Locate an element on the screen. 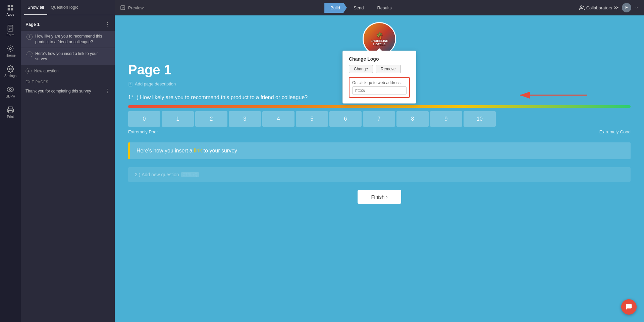 The image size is (644, 322). new-question-item: + New question is located at coordinates (68, 71).